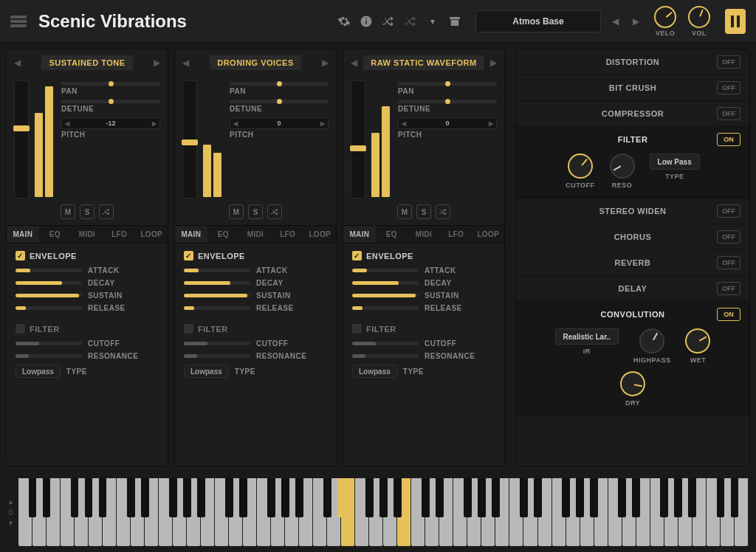 Image resolution: width=756 pixels, height=552 pixels. What do you see at coordinates (410, 21) in the screenshot?
I see `lock-shuffle-icon` at bounding box center [410, 21].